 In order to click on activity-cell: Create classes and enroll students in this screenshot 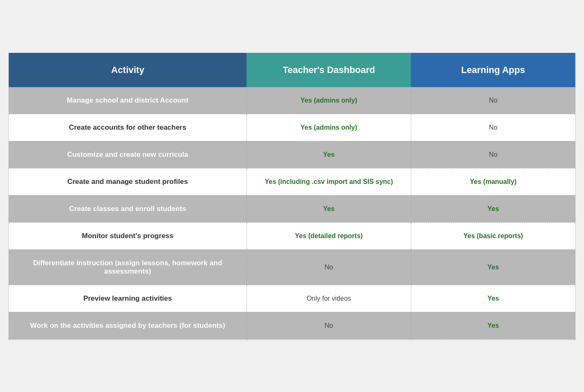, I will do `click(128, 209)`.